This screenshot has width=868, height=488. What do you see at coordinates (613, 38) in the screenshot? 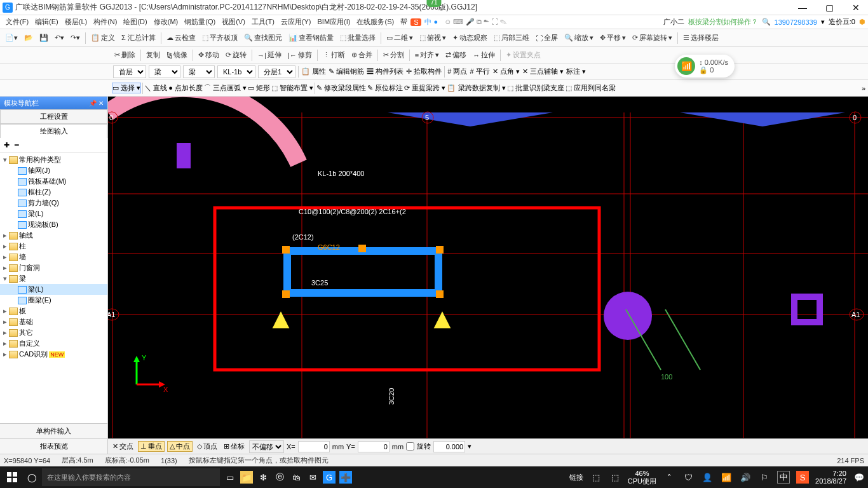
I see `pan-button: ✥ 平移 ▾` at bounding box center [613, 38].